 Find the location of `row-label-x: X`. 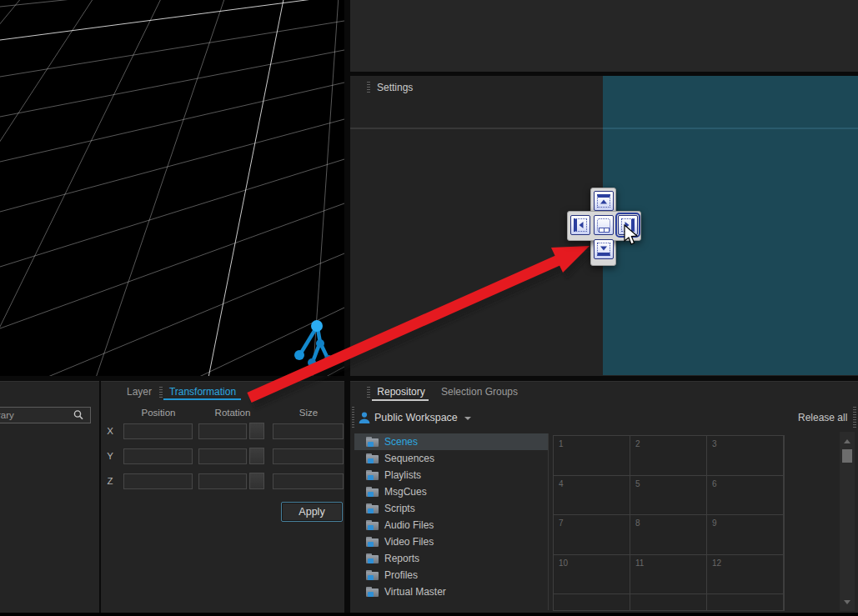

row-label-x: X is located at coordinates (110, 431).